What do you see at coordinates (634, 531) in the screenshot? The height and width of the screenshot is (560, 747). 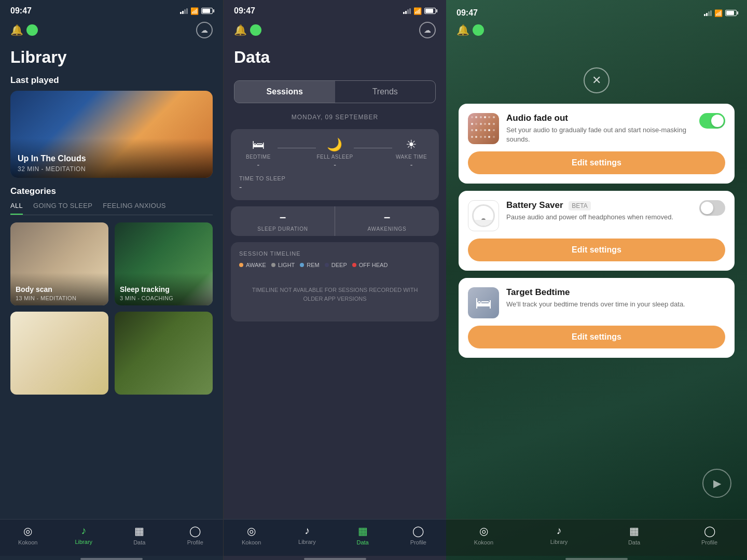 I see `data-icon-3: ▦` at bounding box center [634, 531].